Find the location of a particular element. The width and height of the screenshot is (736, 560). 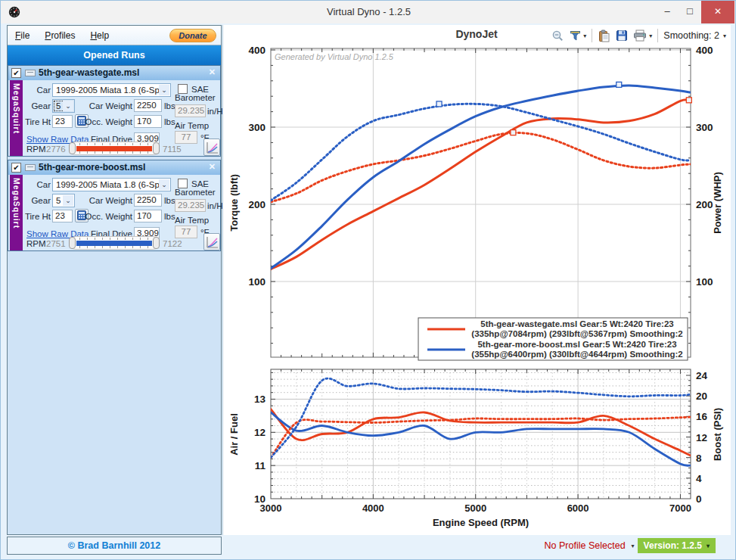

run-title: 5th-gear-wastegate.msl is located at coordinates (89, 73).